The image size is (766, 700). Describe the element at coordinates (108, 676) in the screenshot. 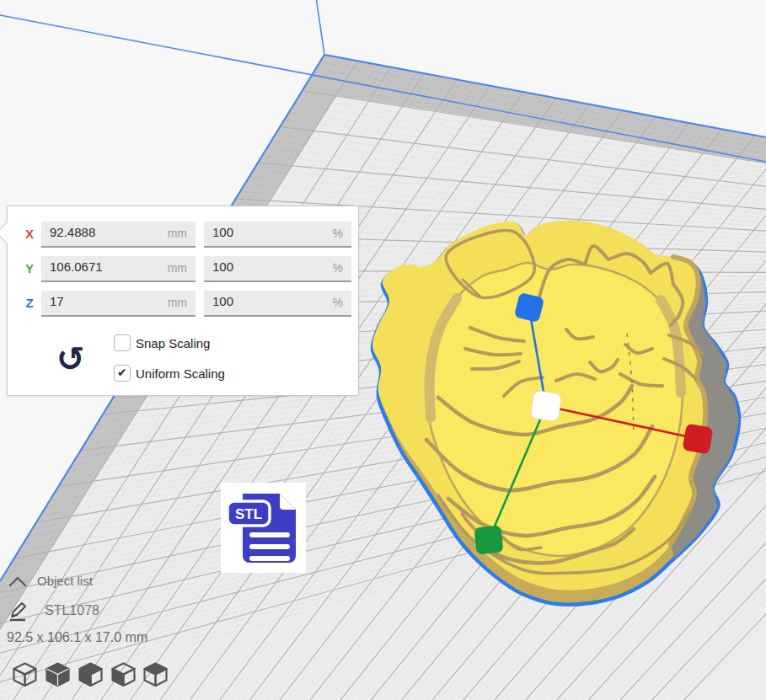

I see `view-orientation-toolbar` at that location.